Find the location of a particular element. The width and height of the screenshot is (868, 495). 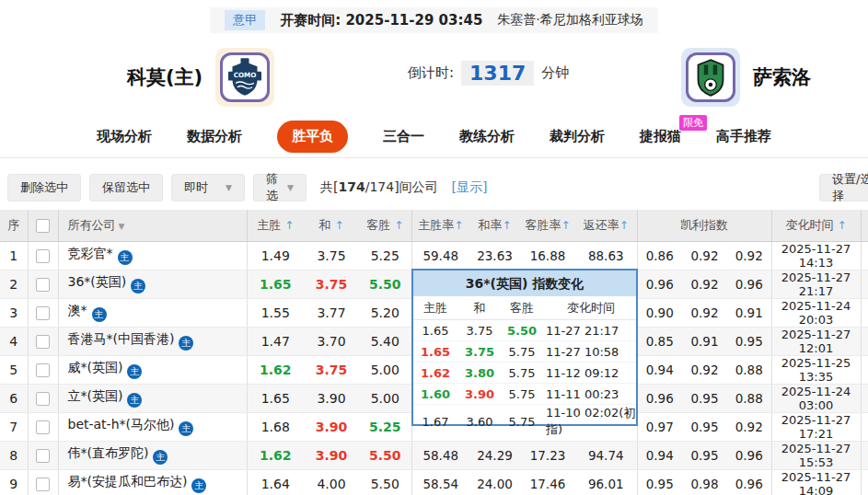

tab-three-in-one: 三合一 is located at coordinates (403, 136).